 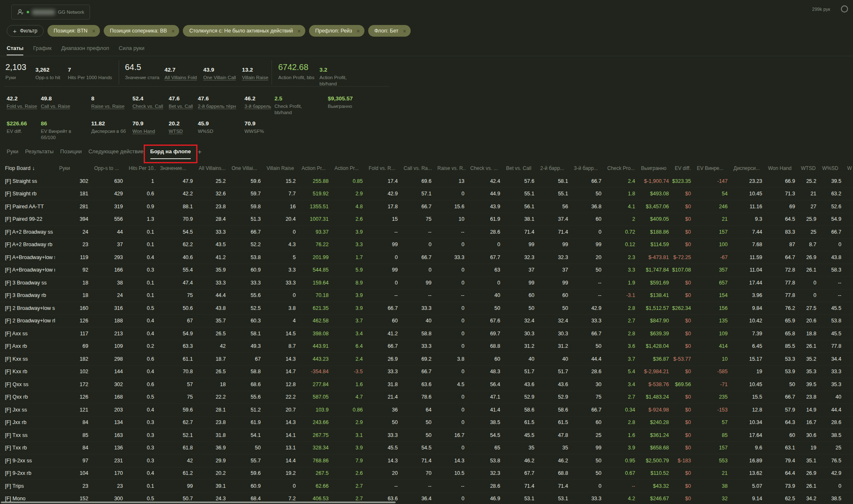 What do you see at coordinates (72, 257) in the screenshot?
I see `cell: 119` at bounding box center [72, 257].